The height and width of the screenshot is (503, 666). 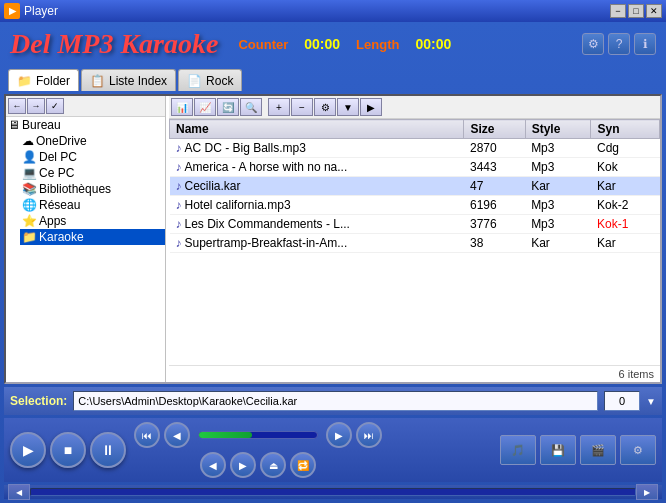 What do you see at coordinates (317, 11) in the screenshot?
I see `title-bar-text: Player` at bounding box center [317, 11].